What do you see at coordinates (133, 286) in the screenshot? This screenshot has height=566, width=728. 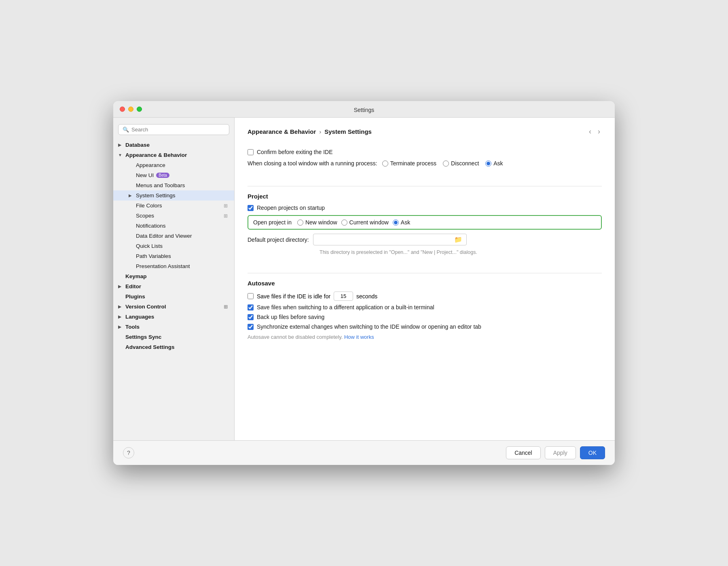 I see `sidebar-item-label: Editor` at bounding box center [133, 286].